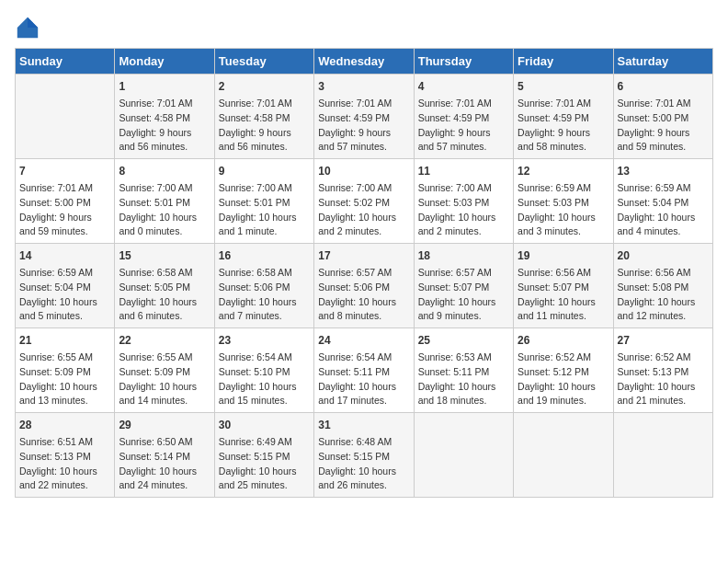  What do you see at coordinates (164, 86) in the screenshot?
I see `day-number: 1` at bounding box center [164, 86].